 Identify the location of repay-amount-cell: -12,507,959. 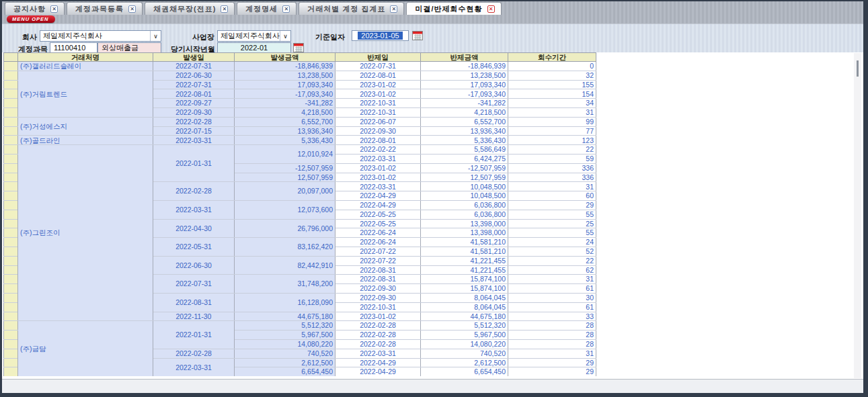
(465, 168).